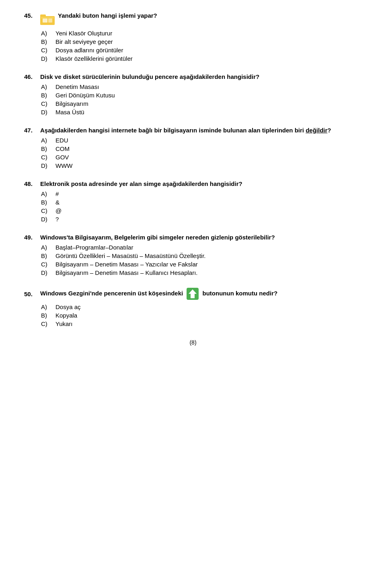 This screenshot has height=588, width=386. What do you see at coordinates (193, 201) in the screenshot?
I see `question-48: 48. Elektronik posta adresinde yer alan …` at bounding box center [193, 201].